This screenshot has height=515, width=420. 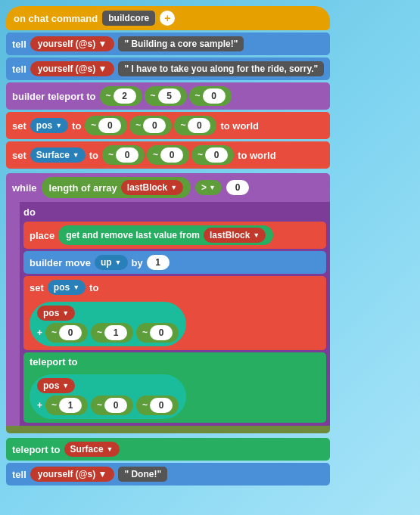 What do you see at coordinates (151, 126) in the screenshot?
I see `setpos-vals: ~ 0 ~ 0 ~ 0` at bounding box center [151, 126].